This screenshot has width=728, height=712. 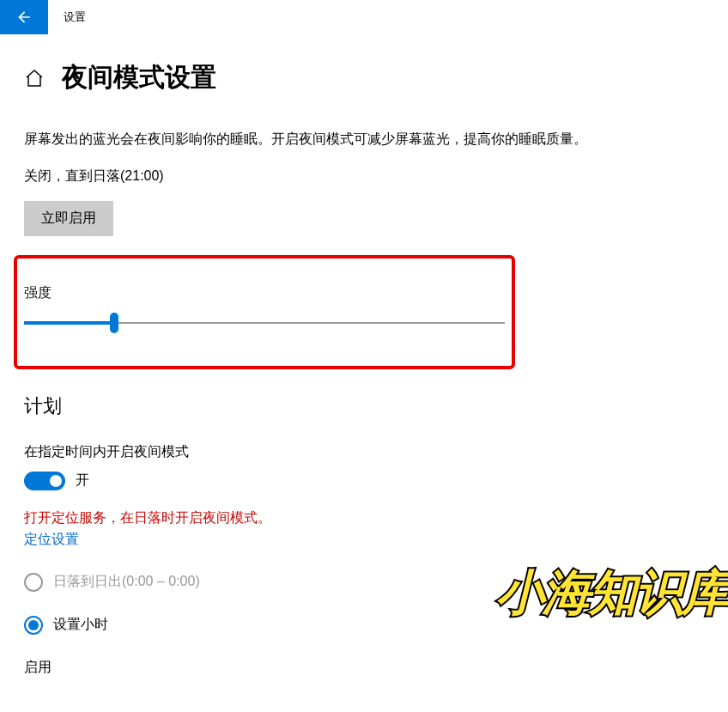 What do you see at coordinates (364, 177) in the screenshot?
I see `status-text: 关闭，直到日落(21:00)` at bounding box center [364, 177].